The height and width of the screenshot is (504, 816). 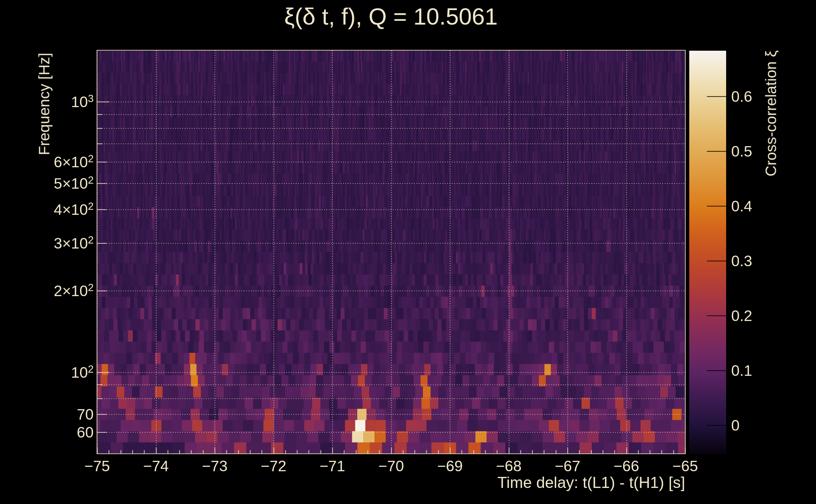 What do you see at coordinates (742, 151) in the screenshot?
I see `colorbar-tick-label: 0.5` at bounding box center [742, 151].